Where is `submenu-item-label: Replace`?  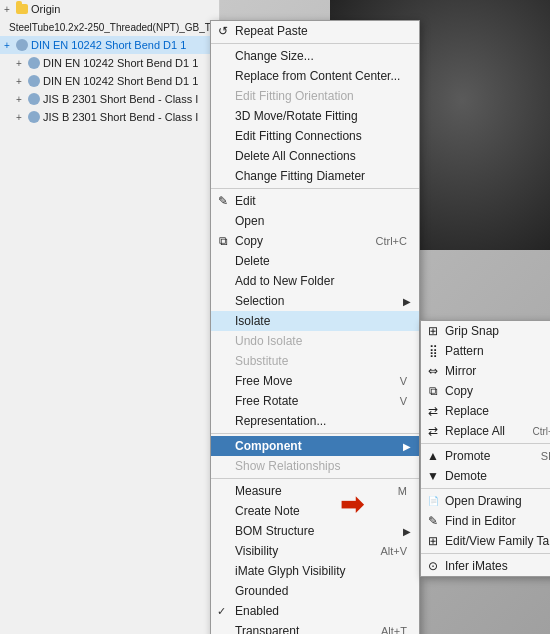 submenu-item-label: Replace is located at coordinates (467, 411).